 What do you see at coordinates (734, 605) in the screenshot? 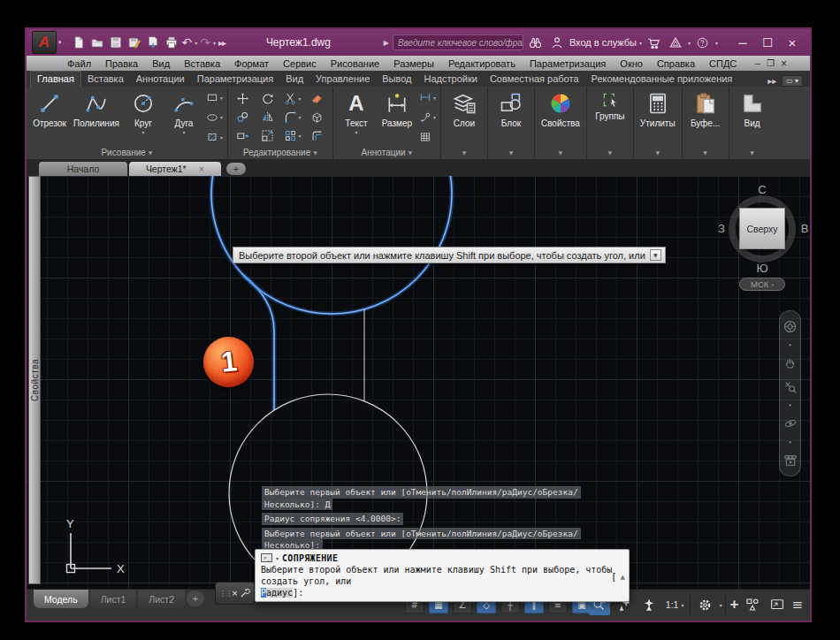
I see `add-status-button: +` at bounding box center [734, 605].